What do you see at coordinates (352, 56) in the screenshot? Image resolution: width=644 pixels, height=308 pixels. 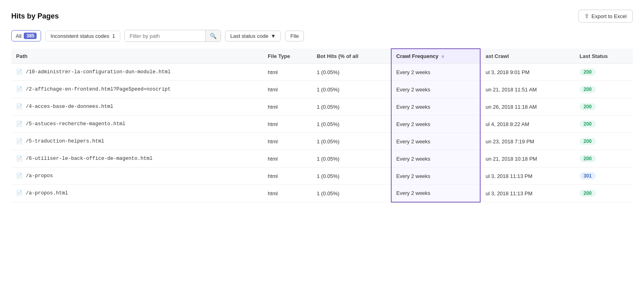 I see `col-bot-hits: Bot Hits (% of all` at bounding box center [352, 56].